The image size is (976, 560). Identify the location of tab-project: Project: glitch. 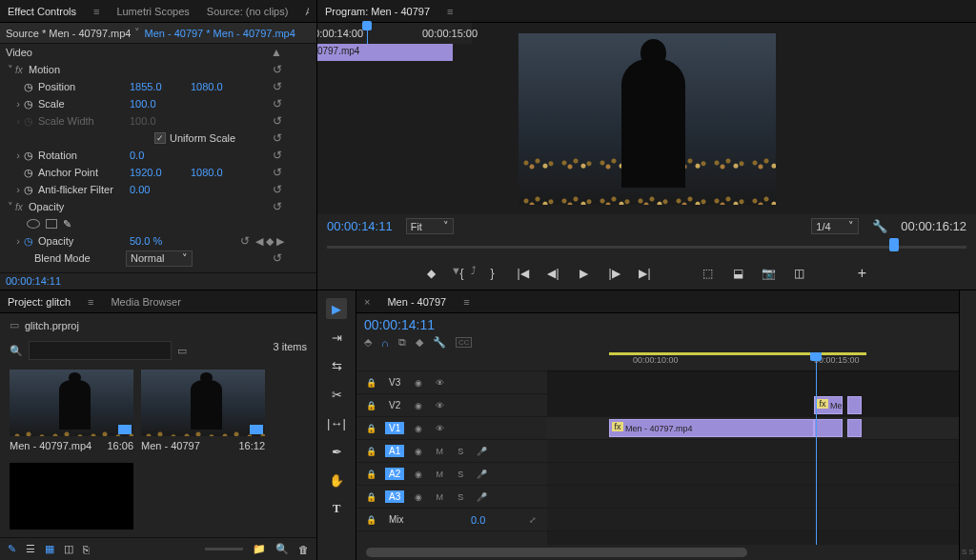
(39, 302).